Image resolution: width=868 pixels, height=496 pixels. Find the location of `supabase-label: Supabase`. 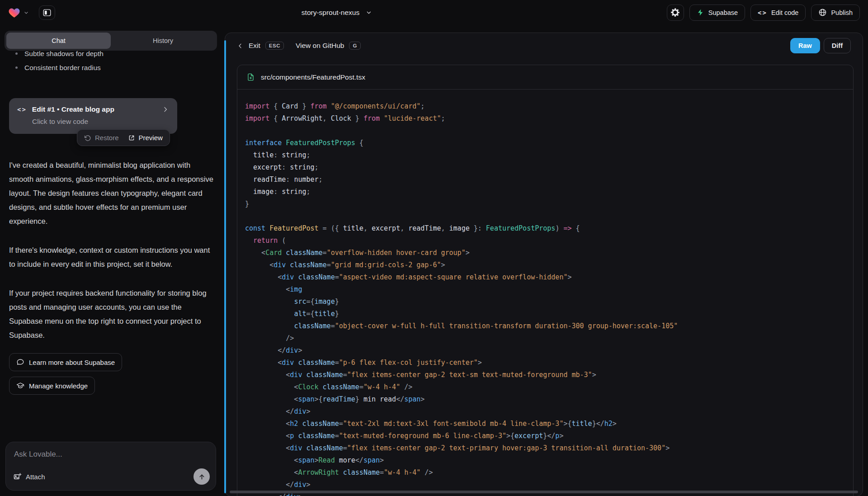

supabase-label: Supabase is located at coordinates (723, 13).